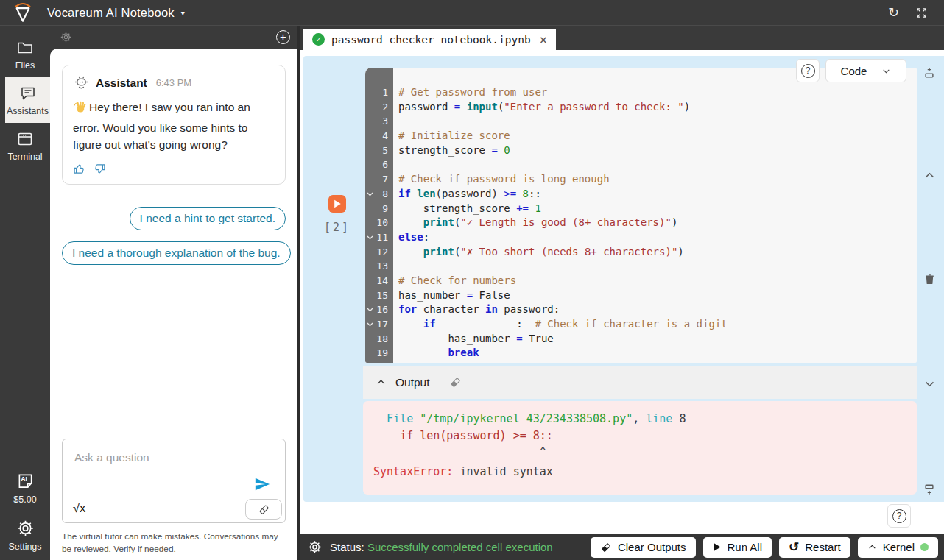  I want to click on line-number: 9, so click(384, 209).